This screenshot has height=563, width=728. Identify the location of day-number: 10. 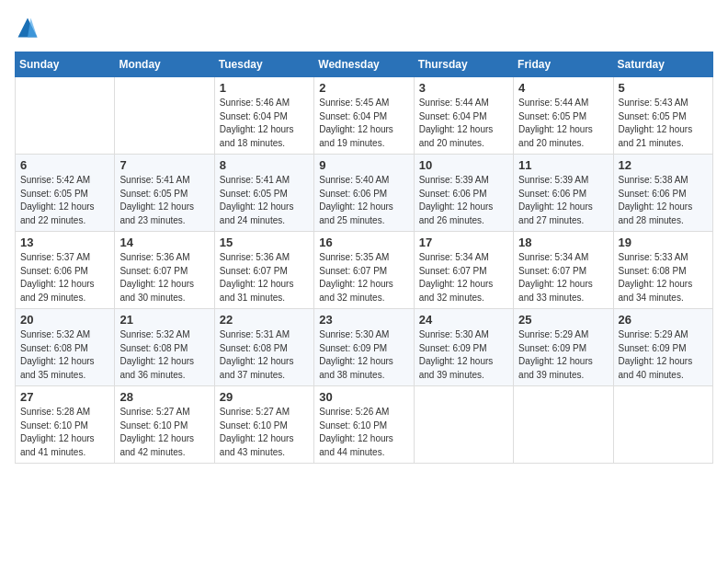
(463, 166).